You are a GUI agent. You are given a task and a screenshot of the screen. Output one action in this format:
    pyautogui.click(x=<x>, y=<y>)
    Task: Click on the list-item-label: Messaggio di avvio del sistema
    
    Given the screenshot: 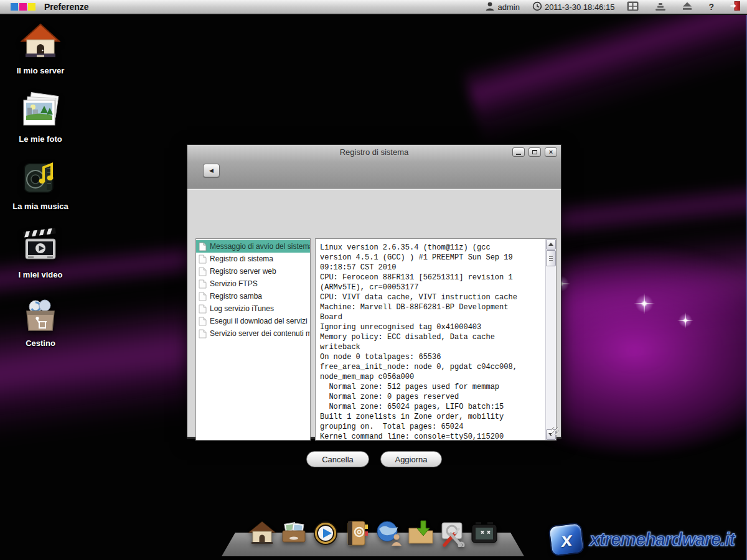 What is the action you would take?
    pyautogui.click(x=260, y=246)
    